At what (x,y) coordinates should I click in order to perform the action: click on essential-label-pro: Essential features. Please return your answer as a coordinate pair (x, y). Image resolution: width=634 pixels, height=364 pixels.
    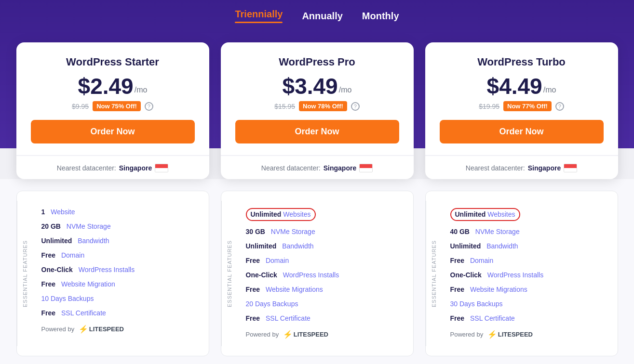
    Looking at the image, I should click on (229, 273).